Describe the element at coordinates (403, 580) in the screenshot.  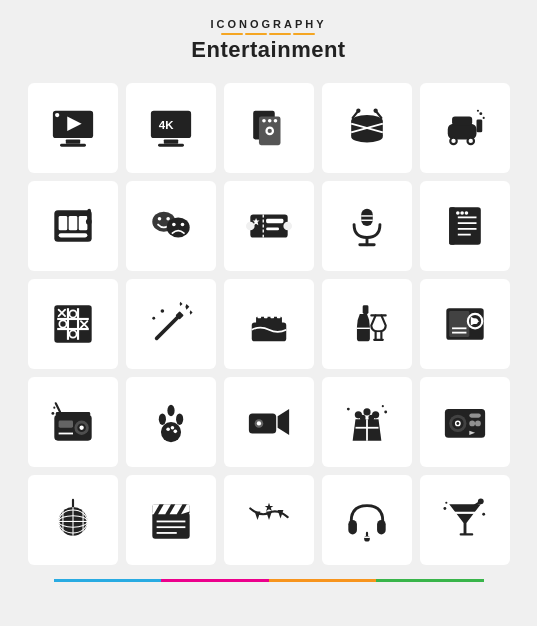
I see `footer-bar-green1` at that location.